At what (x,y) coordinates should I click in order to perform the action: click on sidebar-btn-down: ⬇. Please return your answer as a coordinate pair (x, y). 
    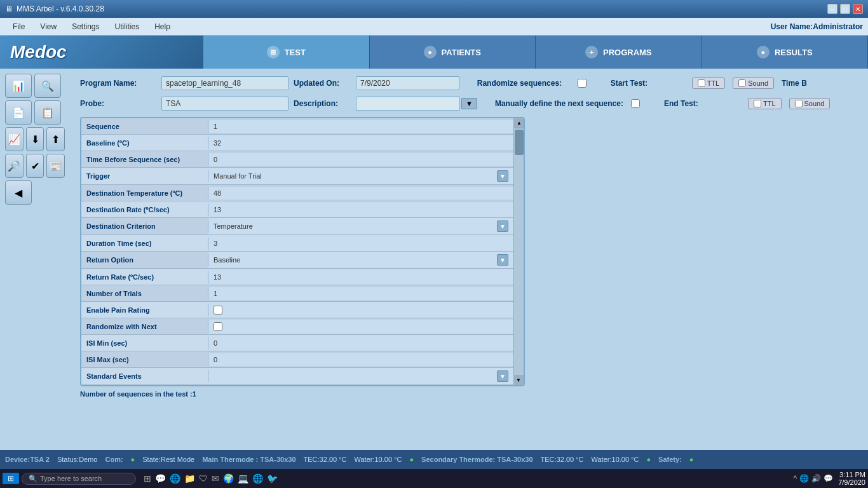
    Looking at the image, I should click on (36, 139).